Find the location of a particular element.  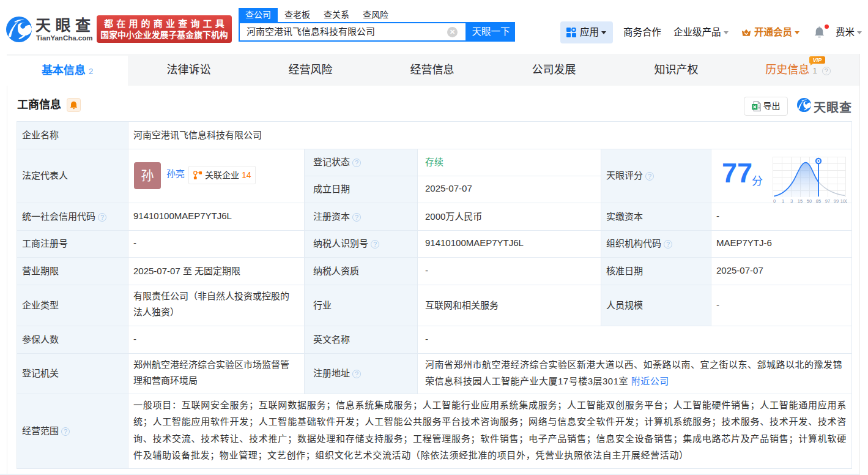

svg-text: 97 is located at coordinates (828, 201).